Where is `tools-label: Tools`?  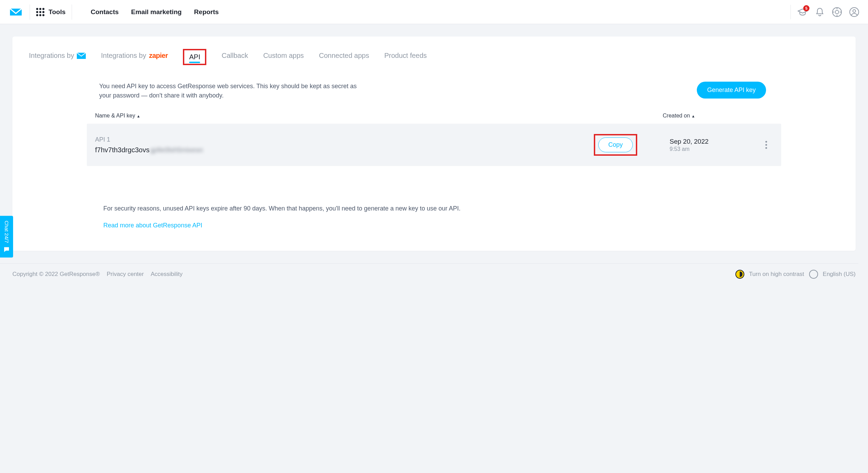
tools-label: Tools is located at coordinates (57, 12).